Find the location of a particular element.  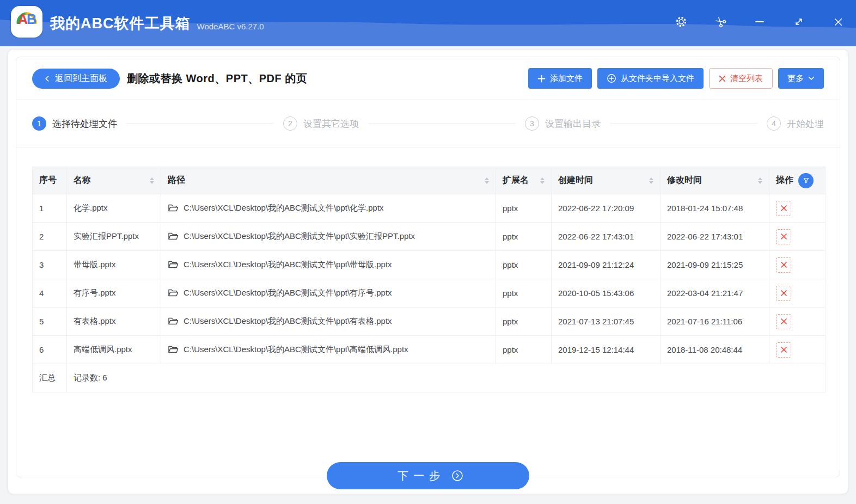

file-path: C:\Users\XCL\Desktop\我的ABC测试文件\ppt\带母版.p… is located at coordinates (288, 265).